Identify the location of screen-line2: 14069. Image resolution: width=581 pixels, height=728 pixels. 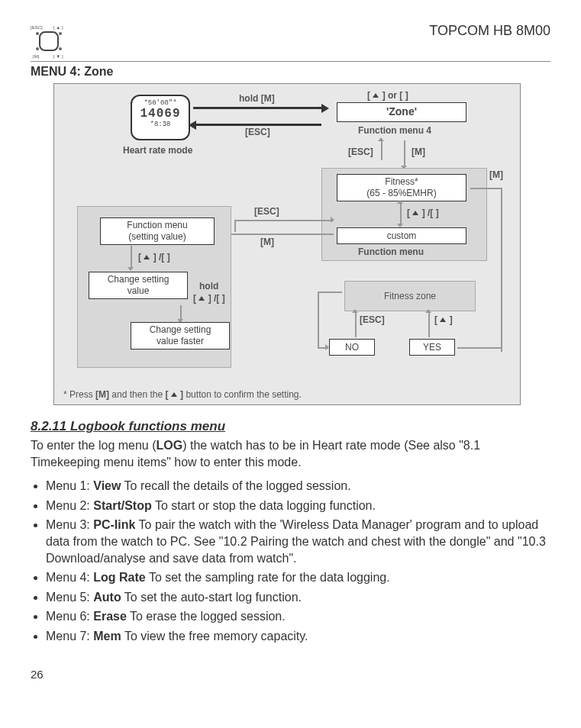
(160, 114).